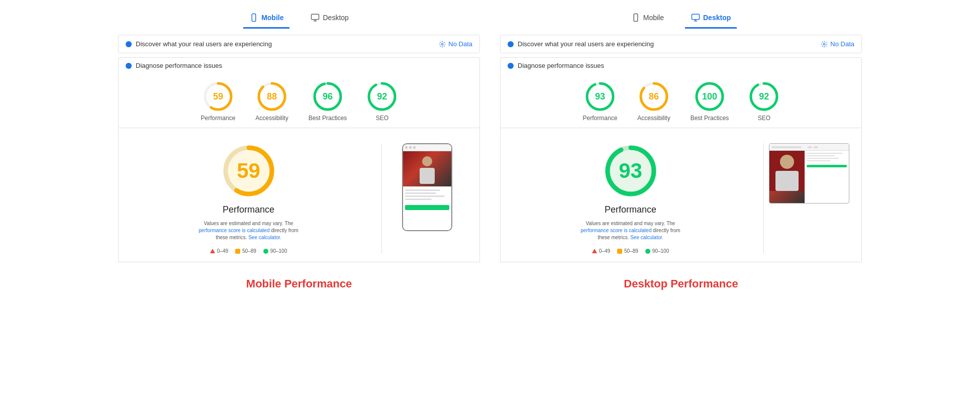 This screenshot has width=980, height=401. Describe the element at coordinates (511, 66) in the screenshot. I see `desktop-diagnose-dot` at that location.